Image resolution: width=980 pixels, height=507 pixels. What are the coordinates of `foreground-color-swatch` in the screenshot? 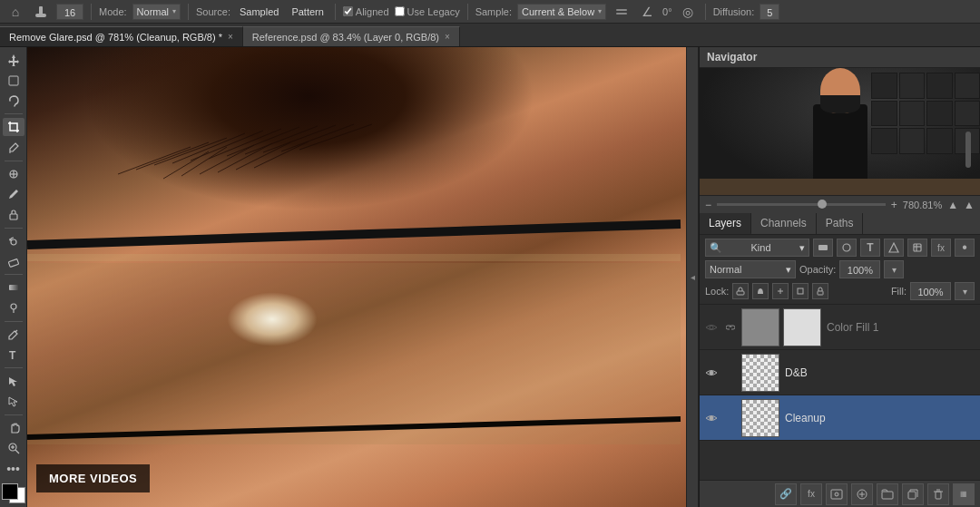 It's located at (10, 492).